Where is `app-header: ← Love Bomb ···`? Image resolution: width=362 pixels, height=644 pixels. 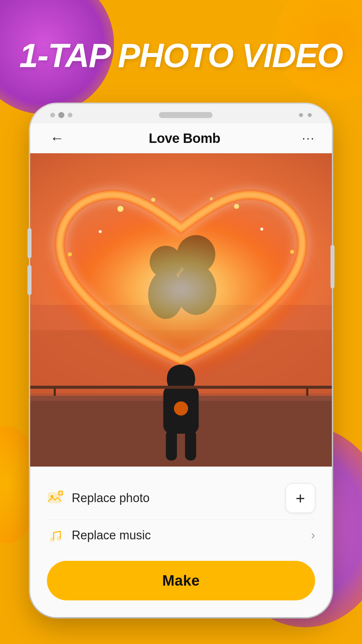
app-header: ← Love Bomb ··· is located at coordinates (181, 138).